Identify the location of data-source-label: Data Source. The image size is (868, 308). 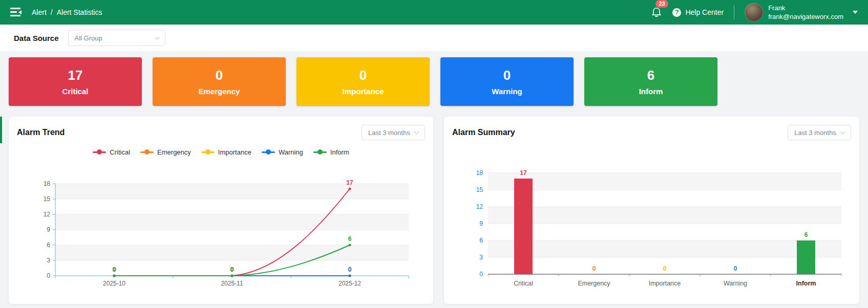
(36, 38).